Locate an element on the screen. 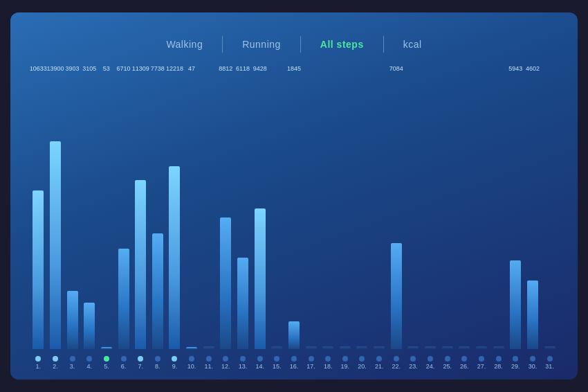  bar-group-3: 3903 is located at coordinates (72, 207).